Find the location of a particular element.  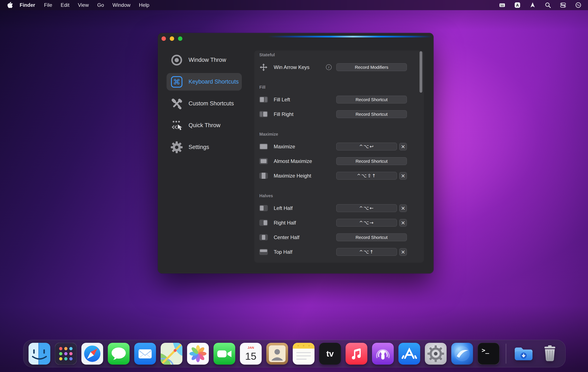

move-arrows-icon is located at coordinates (264, 67).